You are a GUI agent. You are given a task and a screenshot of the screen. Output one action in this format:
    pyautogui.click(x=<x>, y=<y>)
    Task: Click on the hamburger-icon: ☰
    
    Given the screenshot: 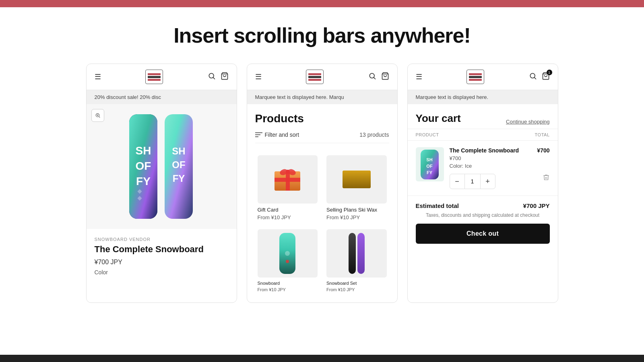 What is the action you would take?
    pyautogui.click(x=98, y=77)
    